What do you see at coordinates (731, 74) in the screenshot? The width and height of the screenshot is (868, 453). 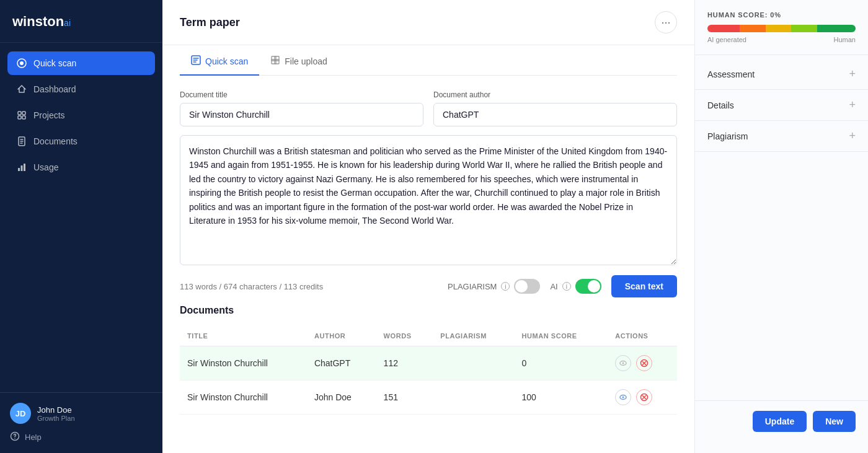 I see `accordion-label: Assessment` at bounding box center [731, 74].